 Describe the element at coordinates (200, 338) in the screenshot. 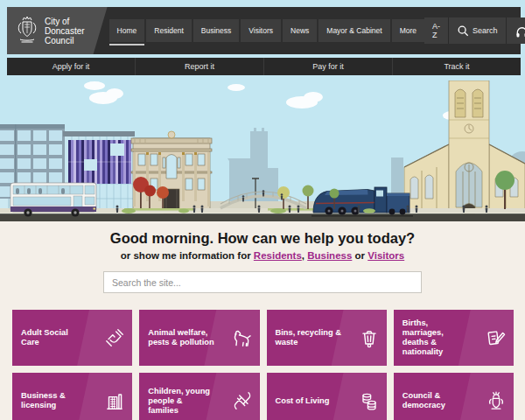

I see `tile-animal-welfare: Animal welfare, pests & pollution` at that location.